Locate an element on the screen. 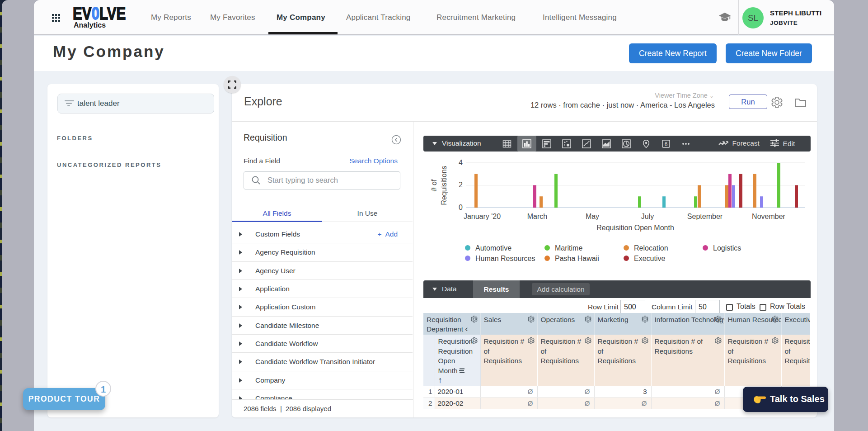  svg-text: January '20 is located at coordinates (482, 216).